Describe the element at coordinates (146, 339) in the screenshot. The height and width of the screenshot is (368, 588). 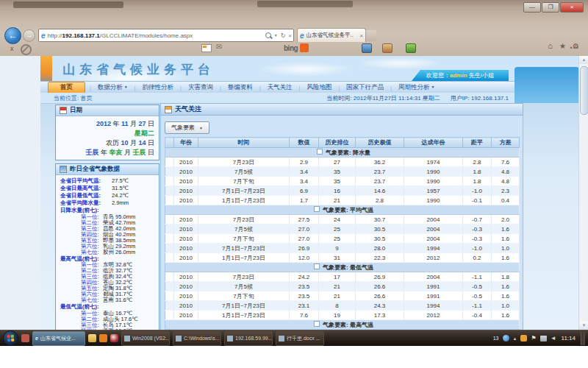
I see `taskbar-window-button-1: Win2008 (VS2...` at that location.